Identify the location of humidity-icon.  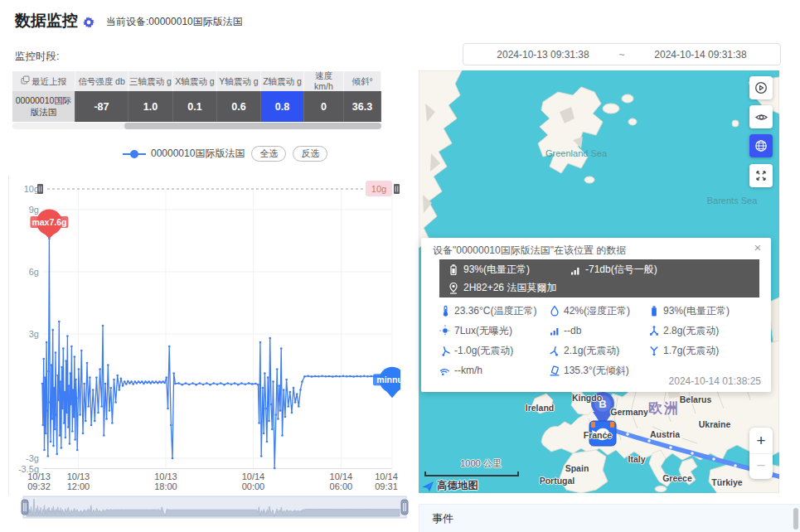
(555, 311).